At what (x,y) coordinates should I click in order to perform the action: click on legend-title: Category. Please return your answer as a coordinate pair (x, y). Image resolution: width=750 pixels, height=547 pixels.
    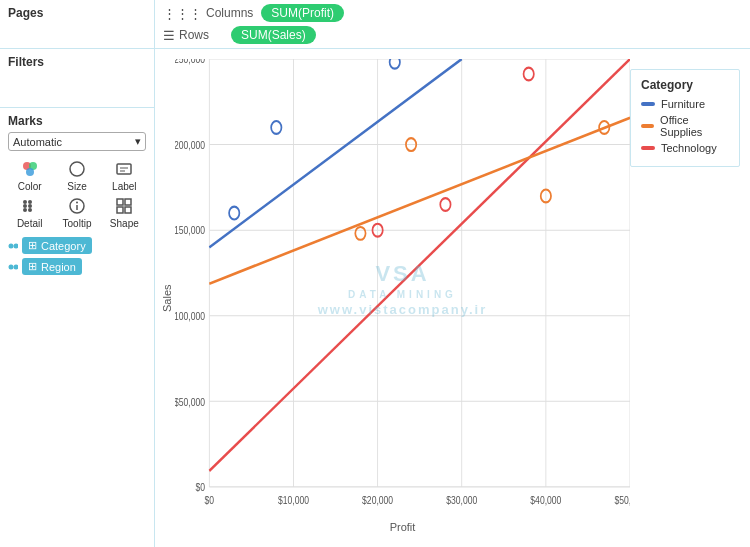
    Looking at the image, I should click on (685, 85).